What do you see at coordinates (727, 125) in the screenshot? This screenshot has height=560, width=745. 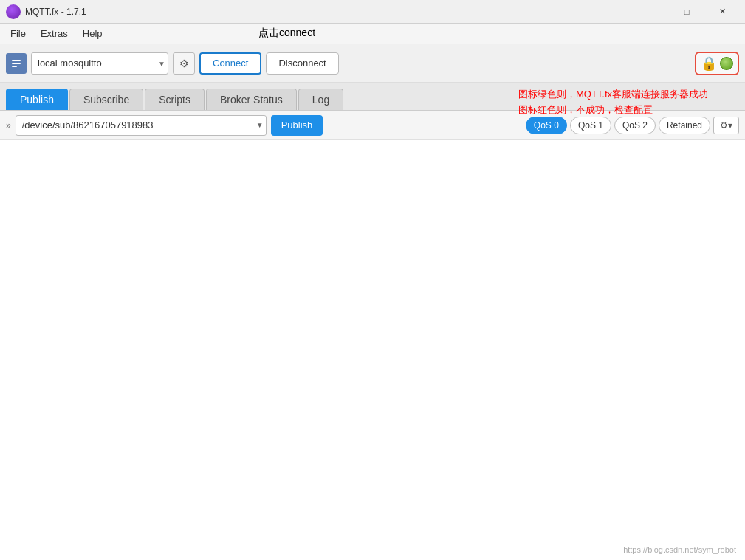 I see `publish-settings-icon: ⚙▾` at bounding box center [727, 125].